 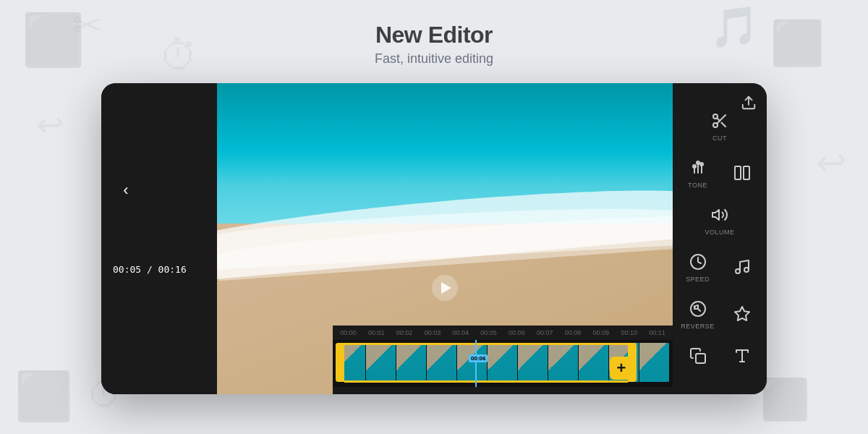 I want to click on selection-border-bottom, so click(x=486, y=382).